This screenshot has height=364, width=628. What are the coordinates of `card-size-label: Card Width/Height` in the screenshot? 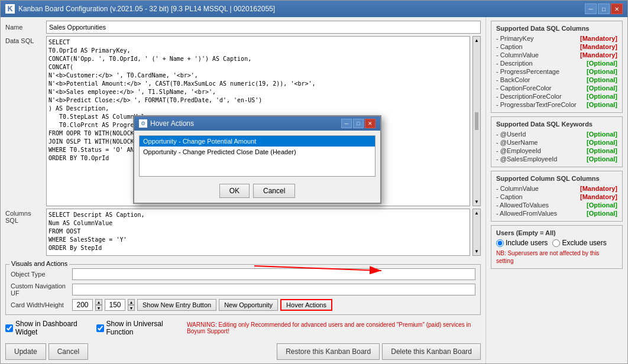 It's located at (40, 305).